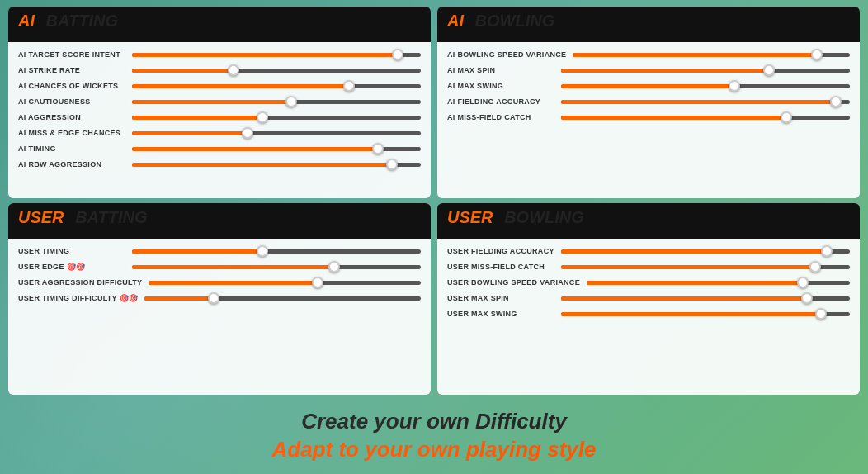 The image size is (868, 474). Describe the element at coordinates (649, 282) in the screenshot. I see `user-bowling-sliders: USER FIELDING ACCURACYUSER MISS-FIELD CA…` at that location.